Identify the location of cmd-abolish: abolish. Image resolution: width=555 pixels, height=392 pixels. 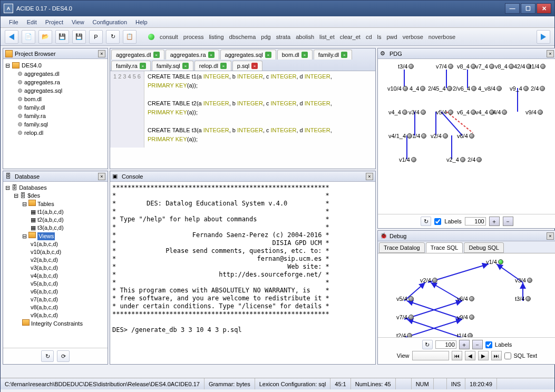
(305, 37).